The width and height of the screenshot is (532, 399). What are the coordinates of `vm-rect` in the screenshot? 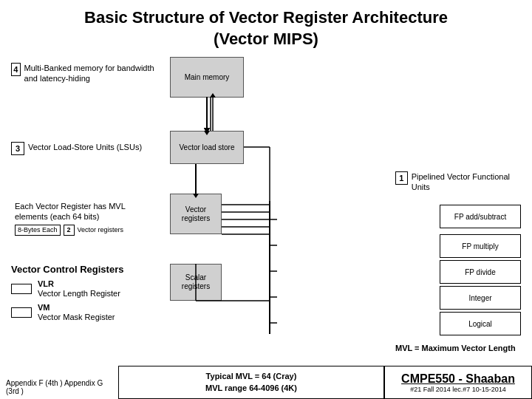 It's located at (21, 313).